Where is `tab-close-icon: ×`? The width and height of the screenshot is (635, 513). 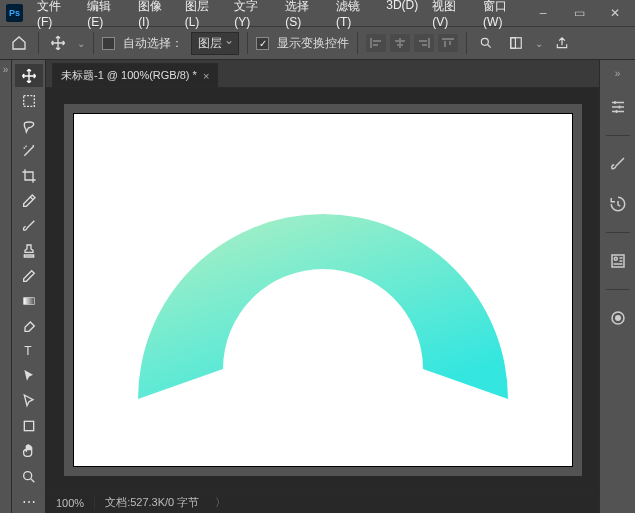 tab-close-icon: × is located at coordinates (206, 76).